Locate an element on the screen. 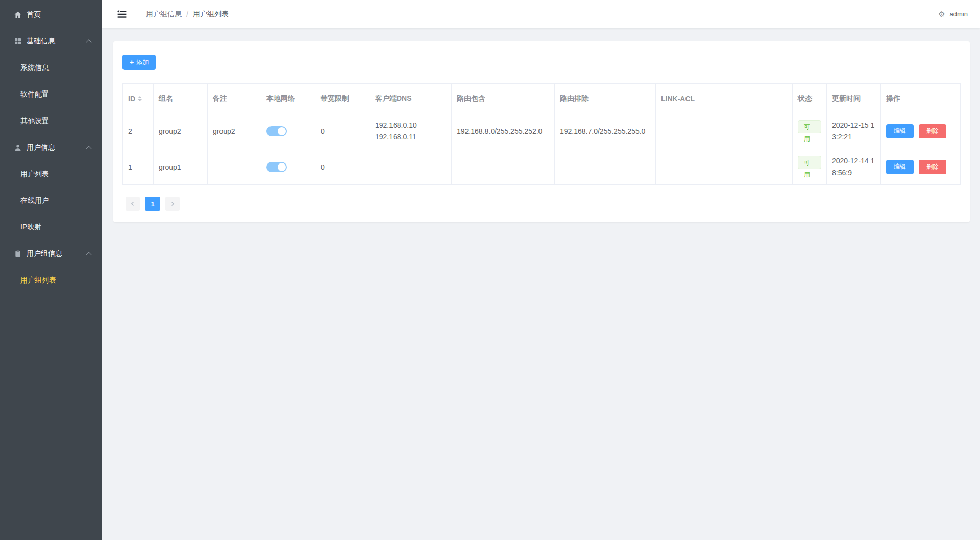 Image resolution: width=980 pixels, height=540 pixels. chevron-left-icon is located at coordinates (133, 204).